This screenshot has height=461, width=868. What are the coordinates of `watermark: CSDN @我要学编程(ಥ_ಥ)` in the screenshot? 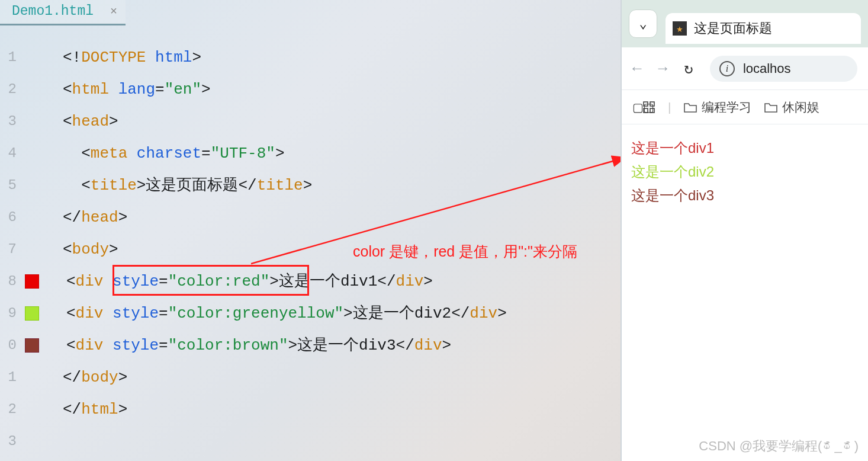 It's located at (779, 446).